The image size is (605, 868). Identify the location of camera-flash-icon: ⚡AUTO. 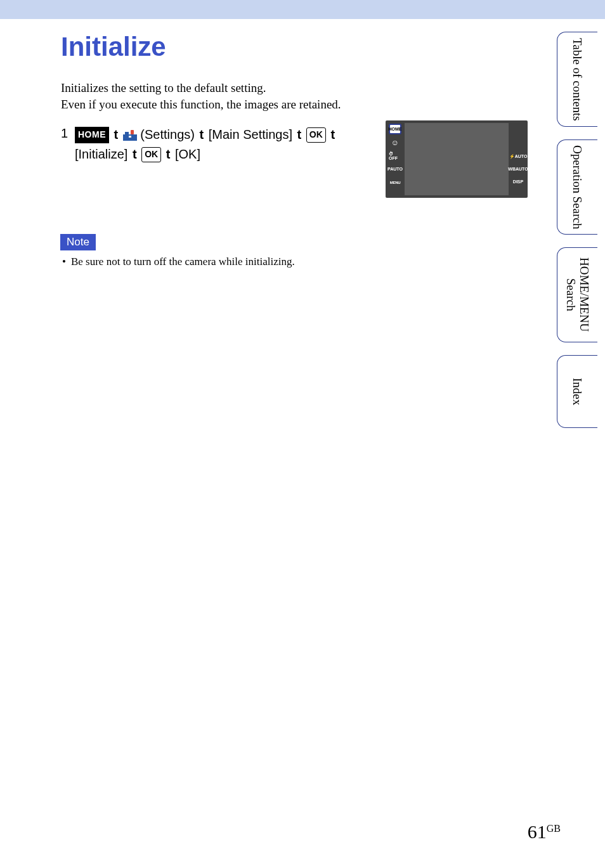
(518, 156).